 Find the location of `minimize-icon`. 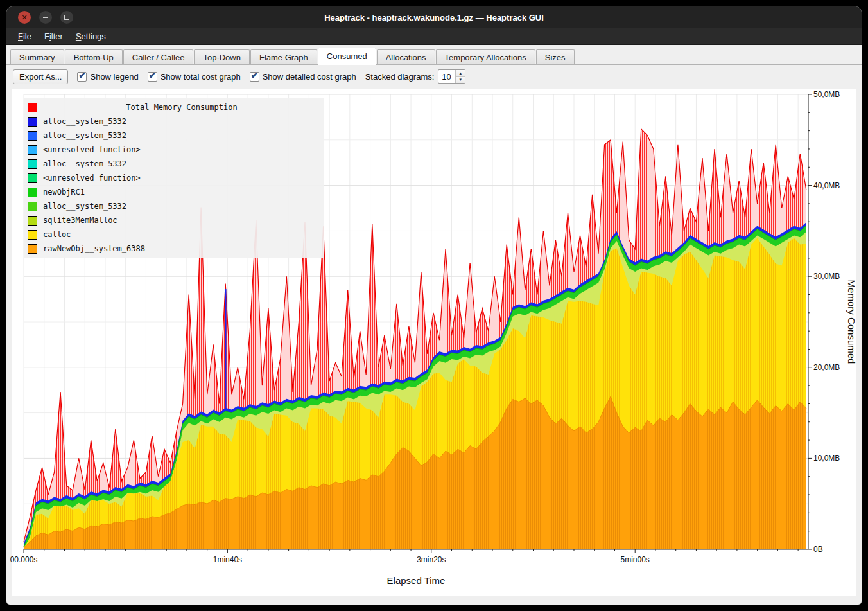

minimize-icon is located at coordinates (46, 17).